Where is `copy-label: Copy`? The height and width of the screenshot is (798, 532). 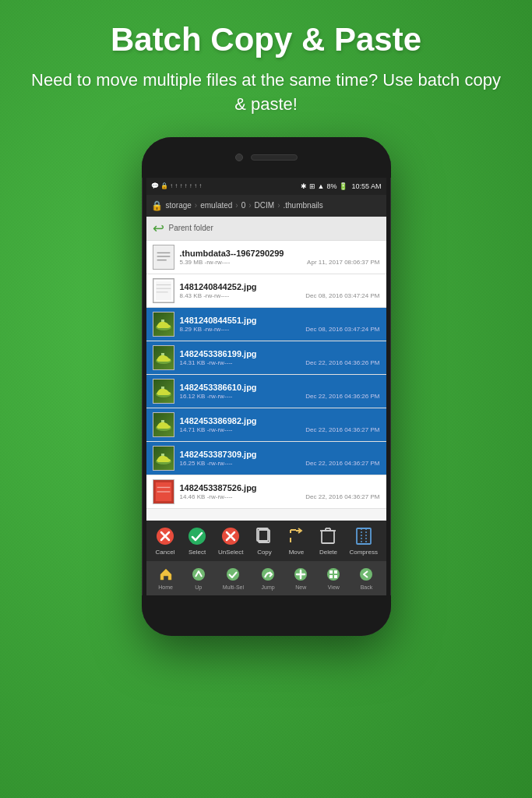 copy-label: Copy is located at coordinates (265, 552).